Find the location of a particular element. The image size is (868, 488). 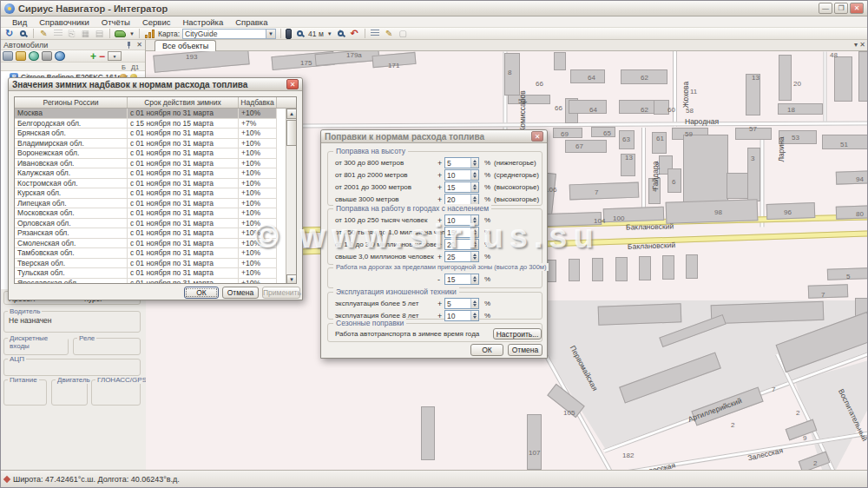

van-icon is located at coordinates (47, 56).